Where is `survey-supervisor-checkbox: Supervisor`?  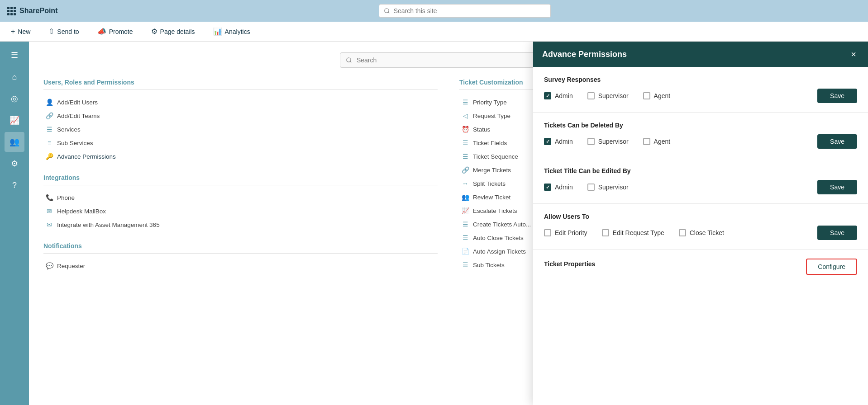
survey-supervisor-checkbox: Supervisor is located at coordinates (608, 96).